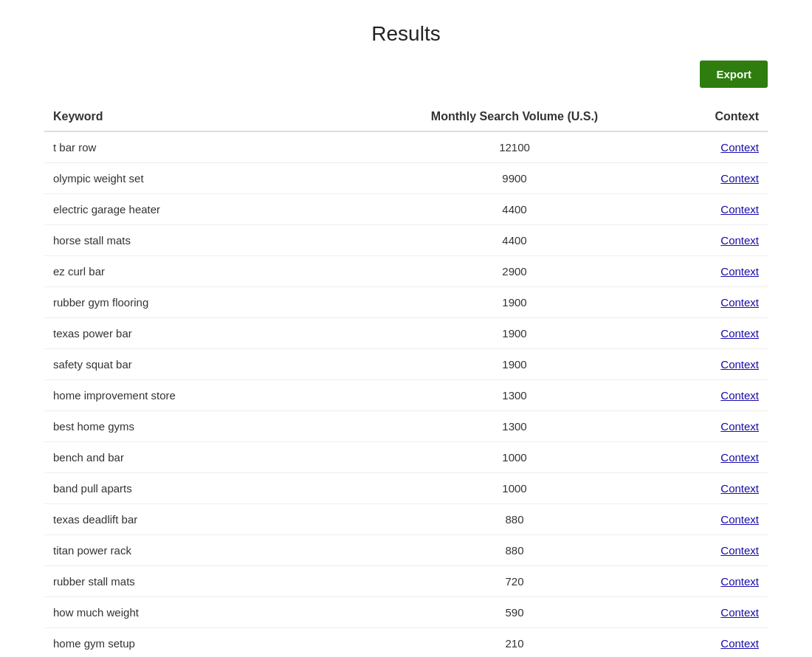 The height and width of the screenshot is (657, 812). I want to click on table-row: electric garage heater4400Context, so click(406, 210).